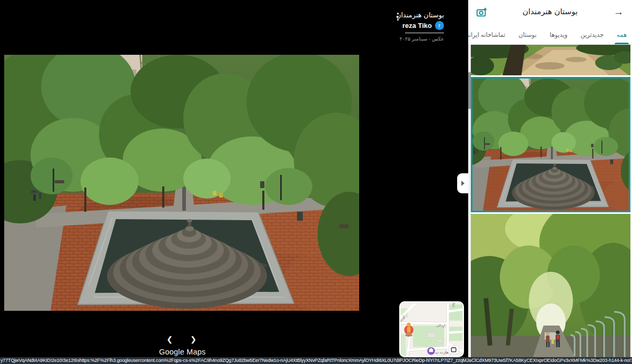 This screenshot has width=632, height=364. What do you see at coordinates (551, 144) in the screenshot?
I see `thumbnail-dome-fountain-selected` at bounding box center [551, 144].